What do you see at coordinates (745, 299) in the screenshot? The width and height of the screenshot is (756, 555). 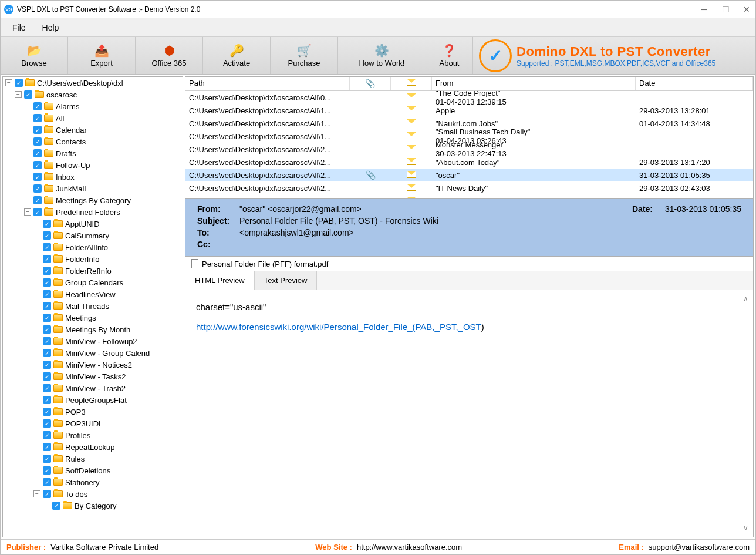 I see `scroll-up-icon: ∧` at bounding box center [745, 299].